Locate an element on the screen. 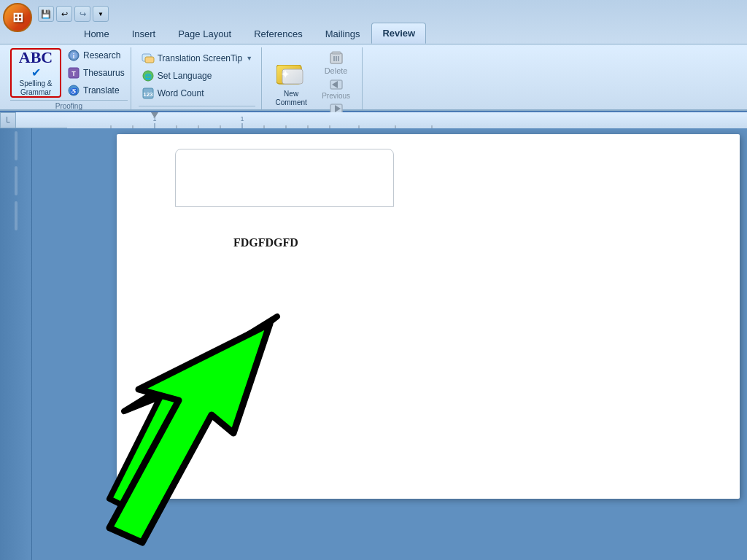  translate-button: ♿ Translate is located at coordinates (96, 90).